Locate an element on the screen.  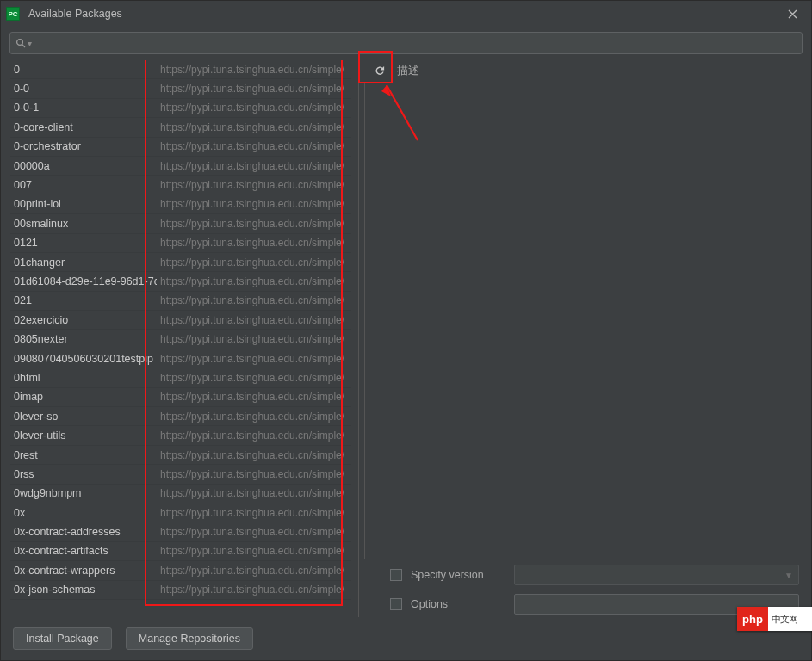
search-box: ▾ is located at coordinates (406, 43).